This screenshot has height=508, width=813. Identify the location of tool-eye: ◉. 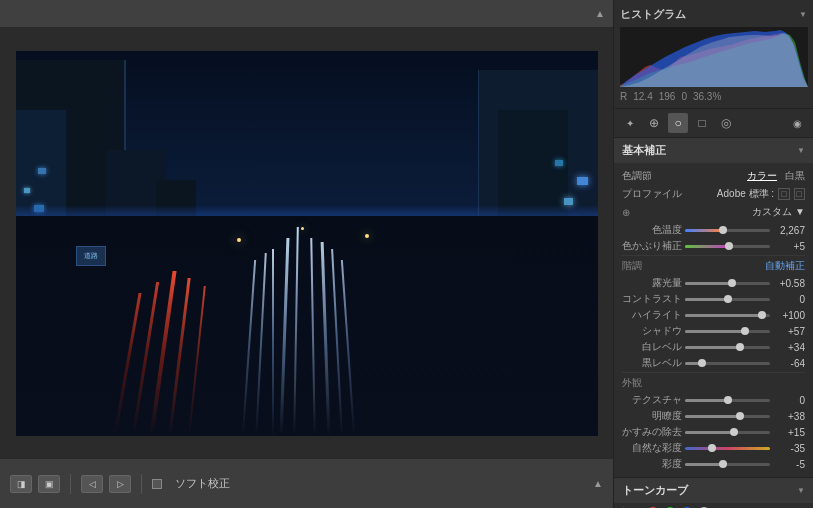
(797, 123).